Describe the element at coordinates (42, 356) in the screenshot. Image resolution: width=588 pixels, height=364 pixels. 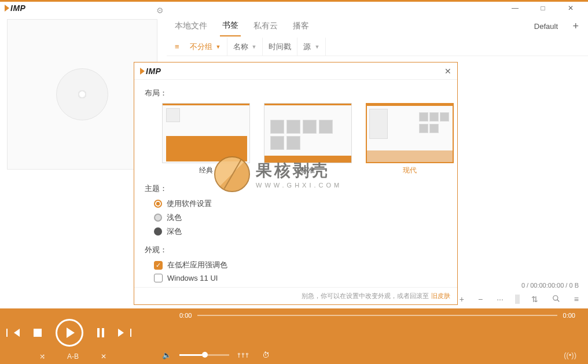
I see `shuffle-button: ⤨` at that location.